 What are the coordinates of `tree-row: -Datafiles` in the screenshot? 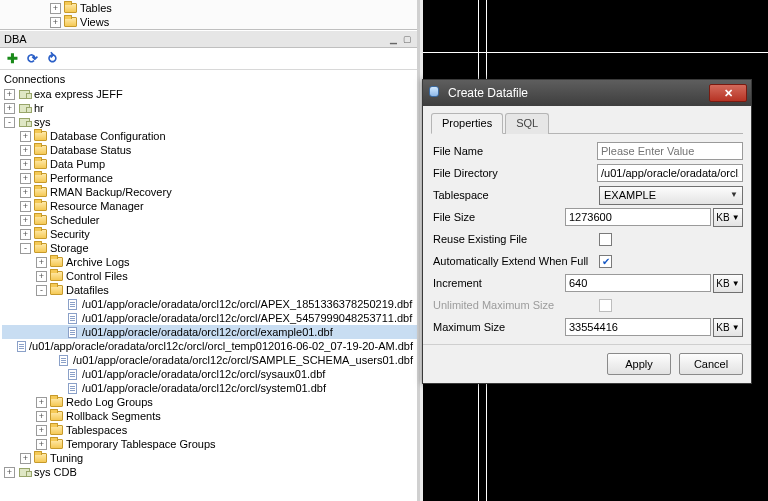 It's located at (210, 290).